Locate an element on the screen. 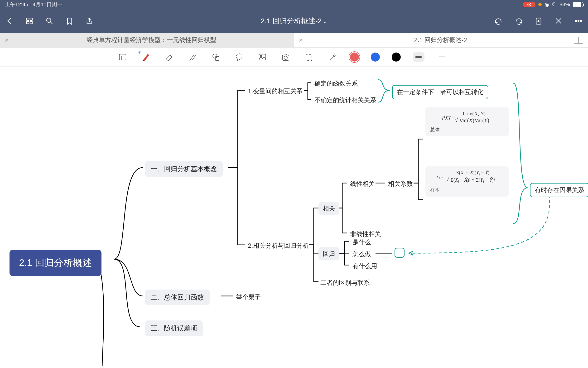 The height and width of the screenshot is (368, 588). node-correlation: 相关 is located at coordinates (329, 209).